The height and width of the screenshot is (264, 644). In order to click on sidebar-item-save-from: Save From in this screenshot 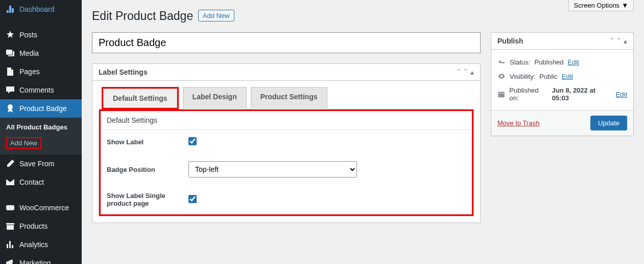, I will do `click(41, 164)`.